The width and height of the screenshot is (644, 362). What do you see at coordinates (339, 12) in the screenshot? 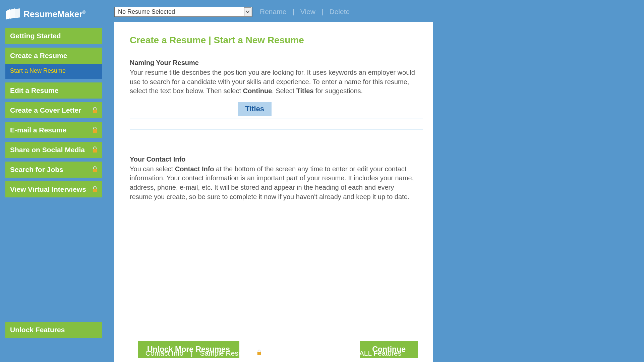
I see `delete-button: Delete` at bounding box center [339, 12].